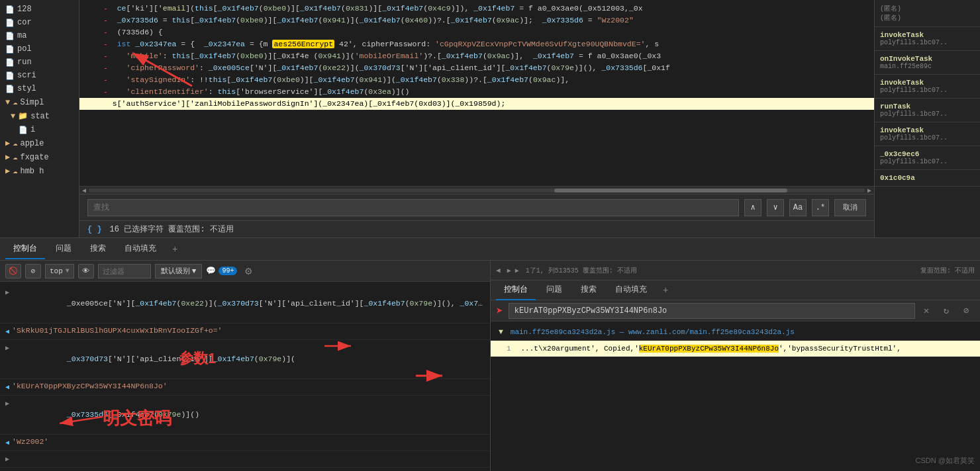 The width and height of the screenshot is (980, 471). I want to click on expand-triangle-icon: ▼, so click(501, 332).